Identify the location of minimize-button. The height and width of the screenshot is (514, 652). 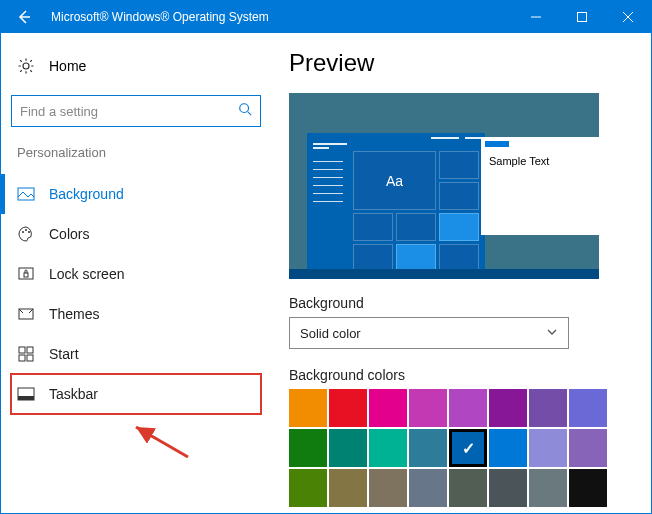
(536, 17).